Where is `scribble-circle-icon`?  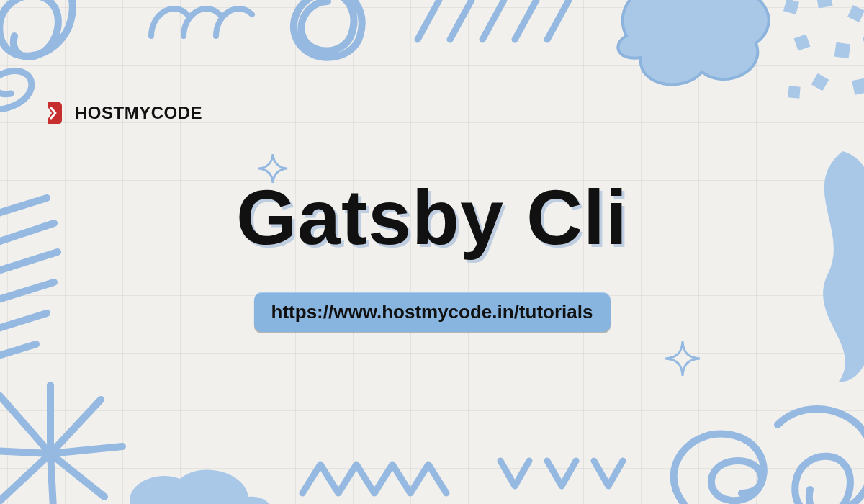 scribble-circle-icon is located at coordinates (328, 37).